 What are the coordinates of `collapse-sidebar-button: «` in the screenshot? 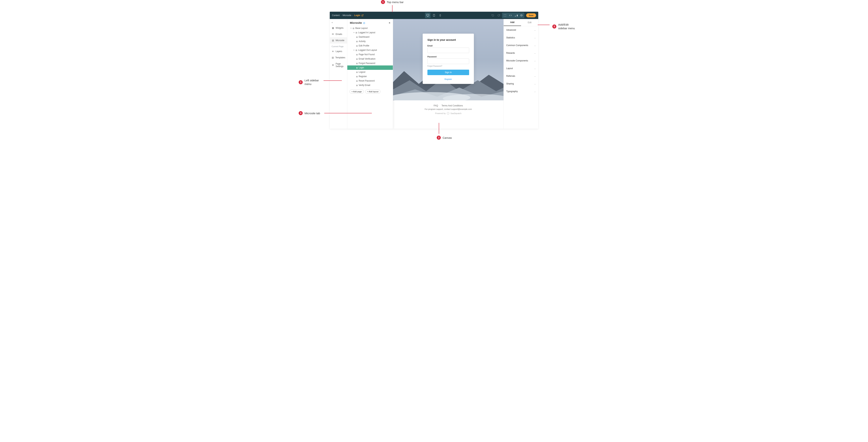 It's located at (338, 23).